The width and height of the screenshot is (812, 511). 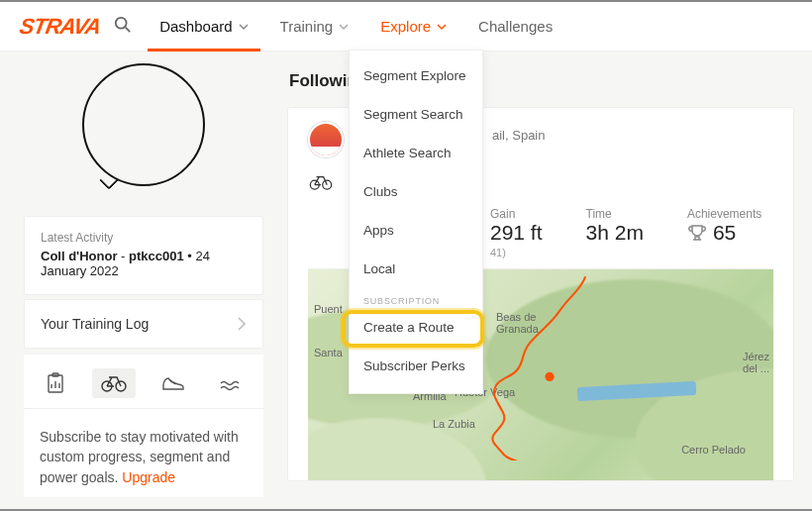 What do you see at coordinates (515, 26) in the screenshot?
I see `nav-challenges-label: Challenges` at bounding box center [515, 26].